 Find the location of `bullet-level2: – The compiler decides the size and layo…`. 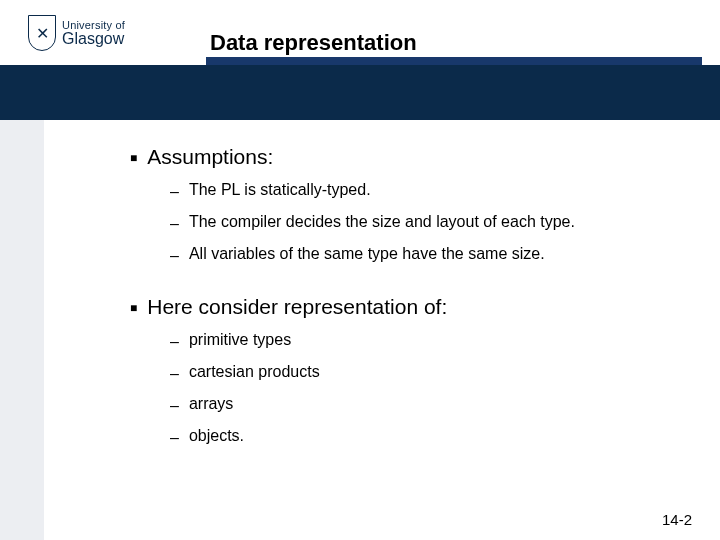

bullet-level2: – The compiler decides the size and layo… is located at coordinates (425, 223).